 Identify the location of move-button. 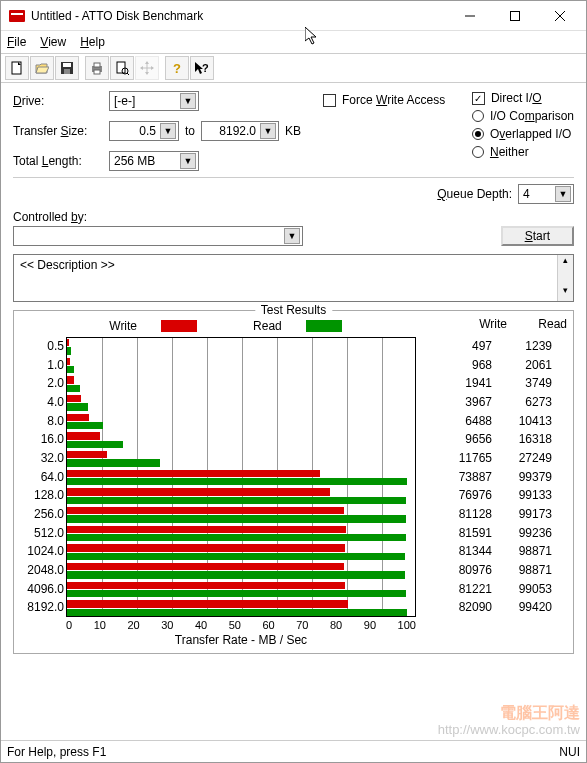
(147, 68).